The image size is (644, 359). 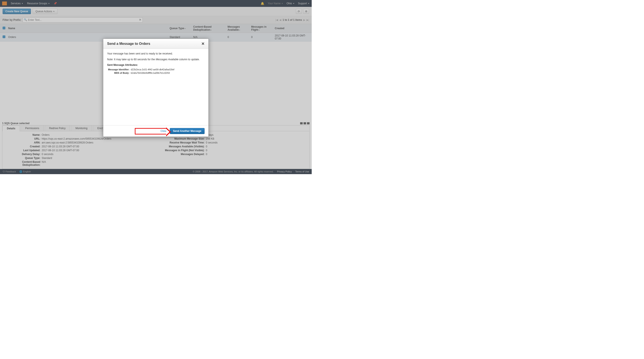 What do you see at coordinates (132, 59) in the screenshot?
I see `modal-line2a: Note: It may take up to 60 seconds for t…` at bounding box center [132, 59].